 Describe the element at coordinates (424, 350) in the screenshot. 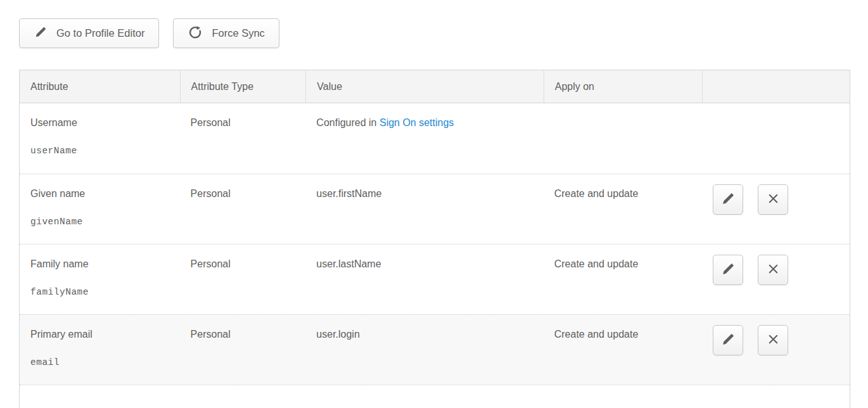

I see `value-cell: user.login` at that location.